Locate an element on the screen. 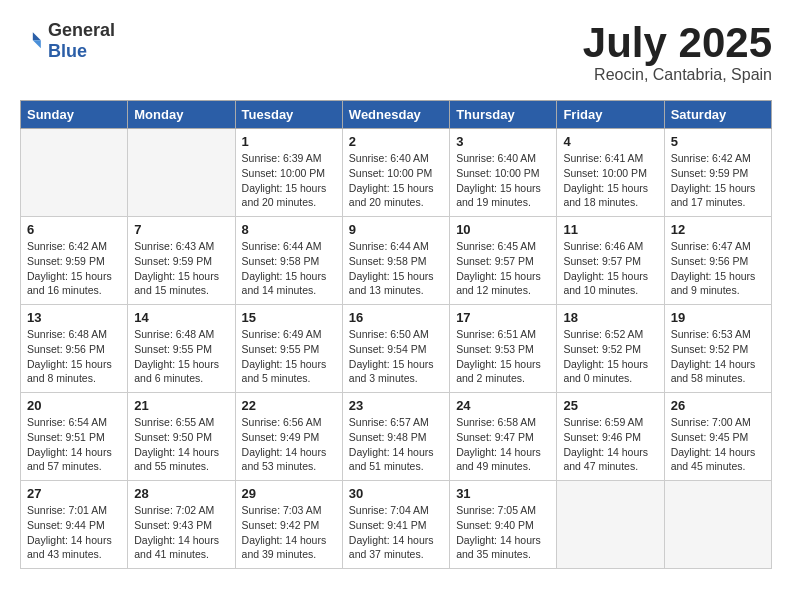  day-number: 12 is located at coordinates (718, 230).